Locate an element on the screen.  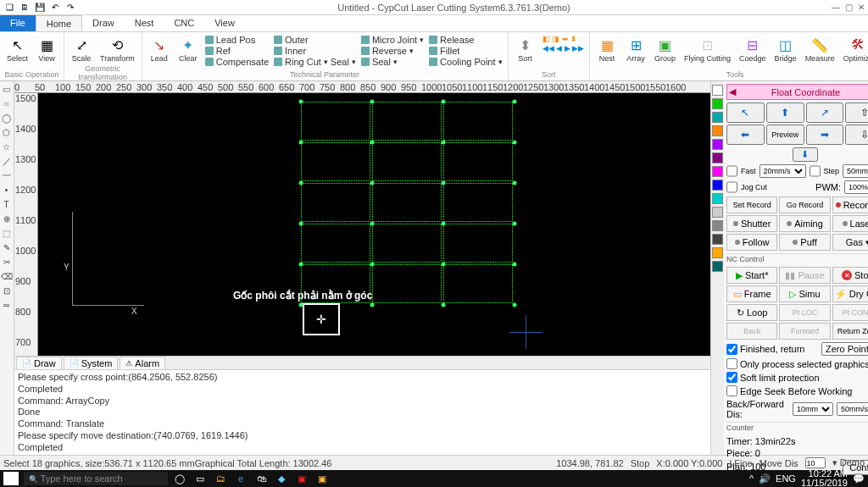
tool-icon: ☆ is located at coordinates (7, 147).